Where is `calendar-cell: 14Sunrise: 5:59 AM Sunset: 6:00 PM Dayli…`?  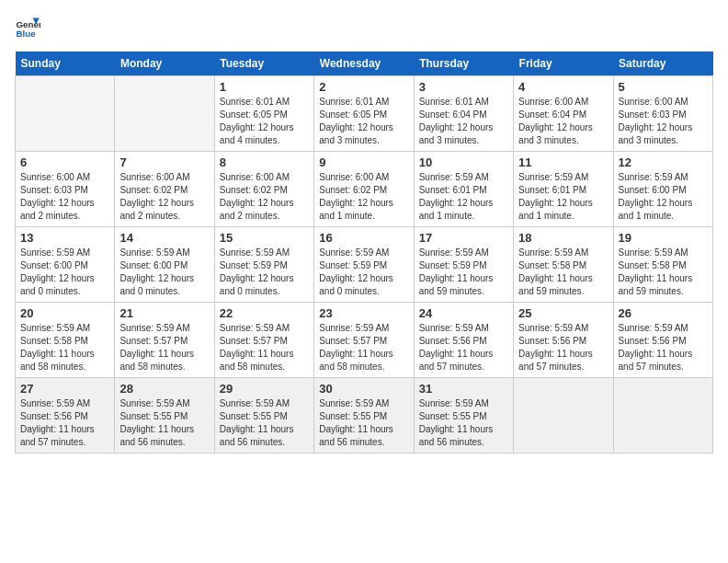 calendar-cell: 14Sunrise: 5:59 AM Sunset: 6:00 PM Dayli… is located at coordinates (165, 265).